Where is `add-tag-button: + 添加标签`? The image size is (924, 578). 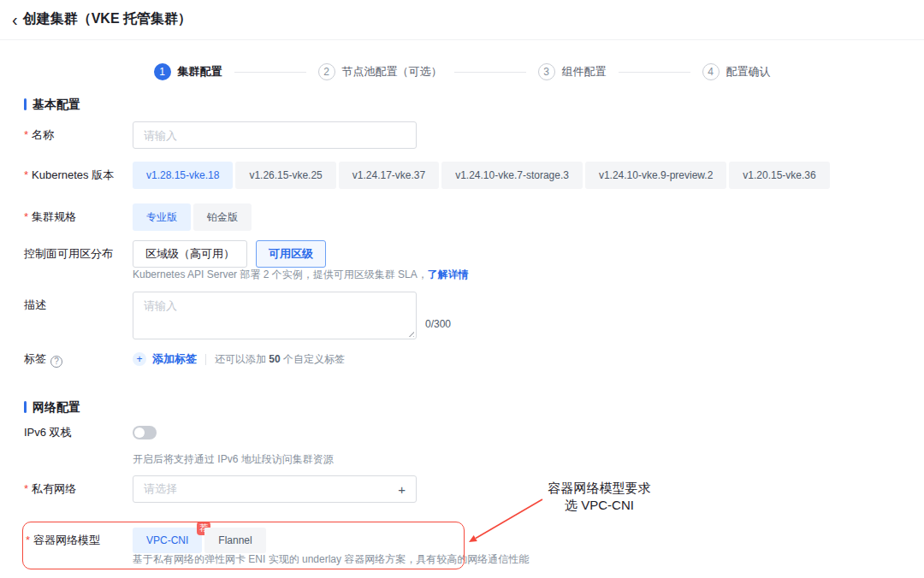 add-tag-button: + 添加标签 is located at coordinates (164, 359).